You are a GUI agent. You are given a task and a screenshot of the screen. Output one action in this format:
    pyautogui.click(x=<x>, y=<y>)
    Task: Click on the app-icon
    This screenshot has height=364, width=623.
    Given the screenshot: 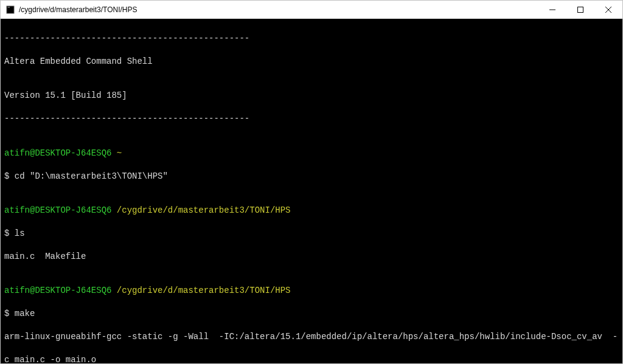 What is the action you would take?
    pyautogui.click(x=10, y=10)
    